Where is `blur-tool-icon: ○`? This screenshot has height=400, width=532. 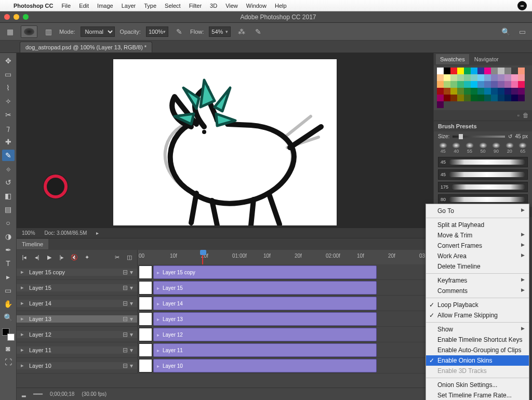
blur-tool-icon: ○ is located at coordinates (8, 223).